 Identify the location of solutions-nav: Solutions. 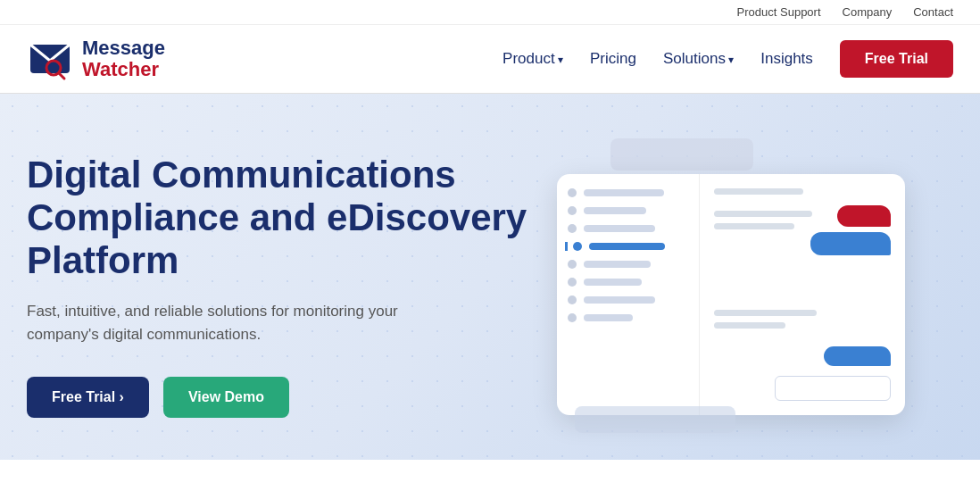
(698, 59).